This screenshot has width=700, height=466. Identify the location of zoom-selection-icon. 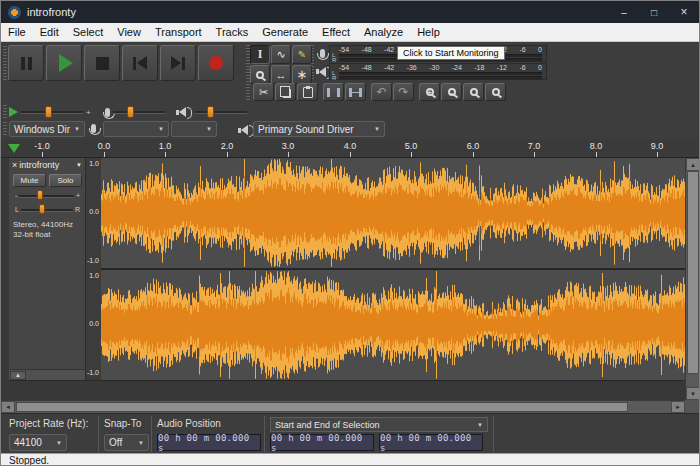
(474, 92).